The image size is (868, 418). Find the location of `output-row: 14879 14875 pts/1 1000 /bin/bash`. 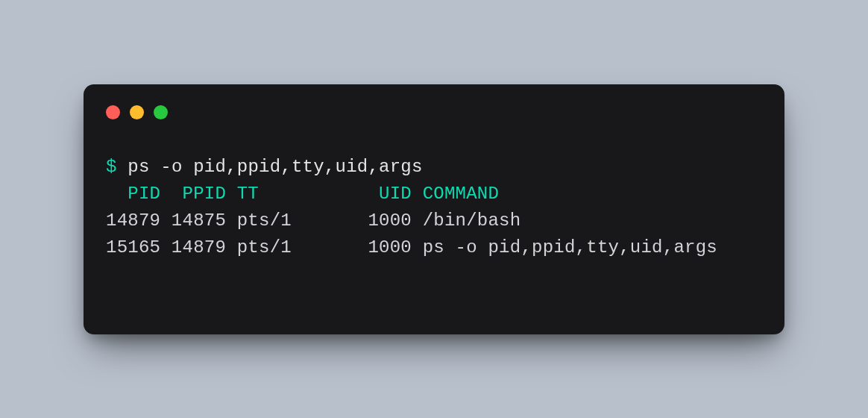

output-row: 14879 14875 pts/1 1000 /bin/bash is located at coordinates (313, 221).